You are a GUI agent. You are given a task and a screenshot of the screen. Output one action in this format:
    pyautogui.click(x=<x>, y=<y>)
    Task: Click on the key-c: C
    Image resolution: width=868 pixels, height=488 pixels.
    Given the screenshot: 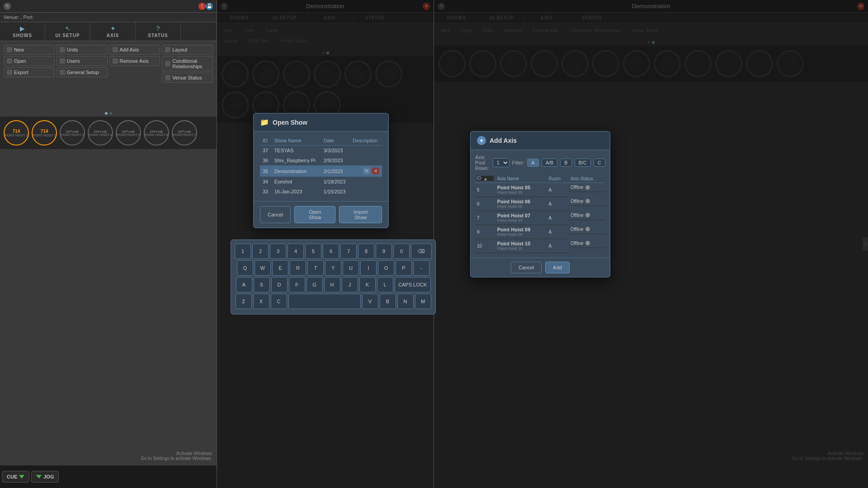 What is the action you would take?
    pyautogui.click(x=279, y=301)
    